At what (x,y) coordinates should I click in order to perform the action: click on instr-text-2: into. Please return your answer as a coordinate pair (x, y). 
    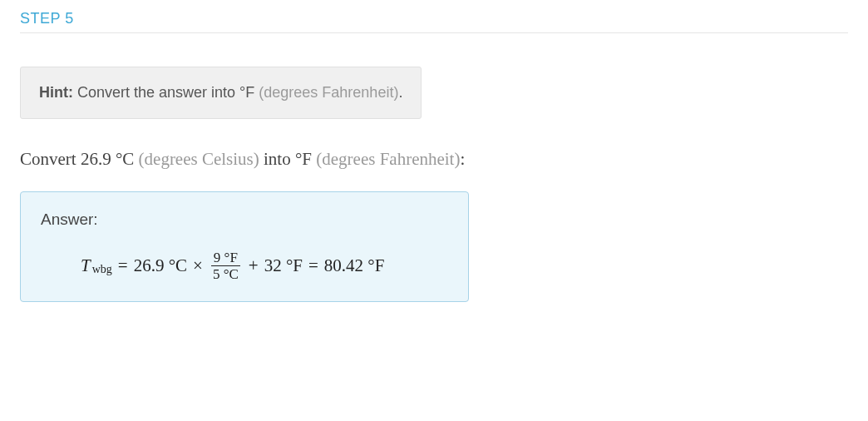
    Looking at the image, I should click on (278, 159).